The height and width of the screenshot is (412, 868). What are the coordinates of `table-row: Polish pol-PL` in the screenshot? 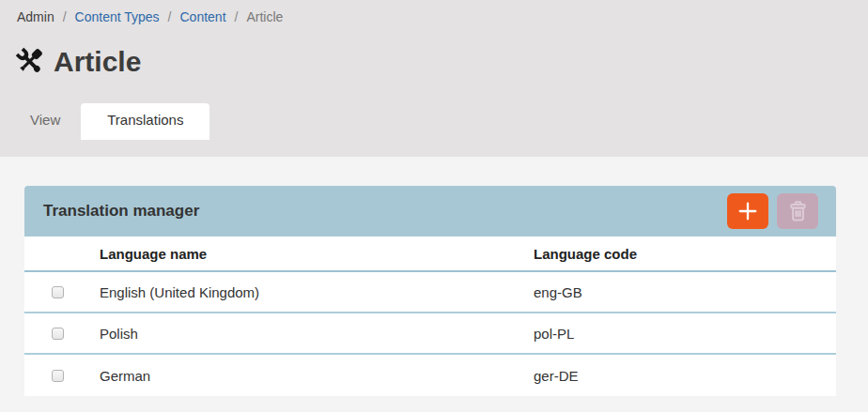 It's located at (430, 334).